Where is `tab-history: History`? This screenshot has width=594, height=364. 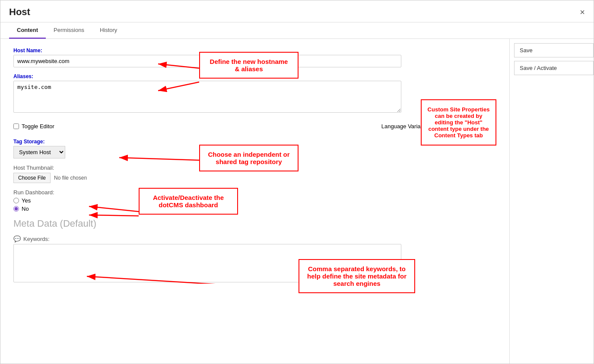
tab-history: History is located at coordinates (108, 31).